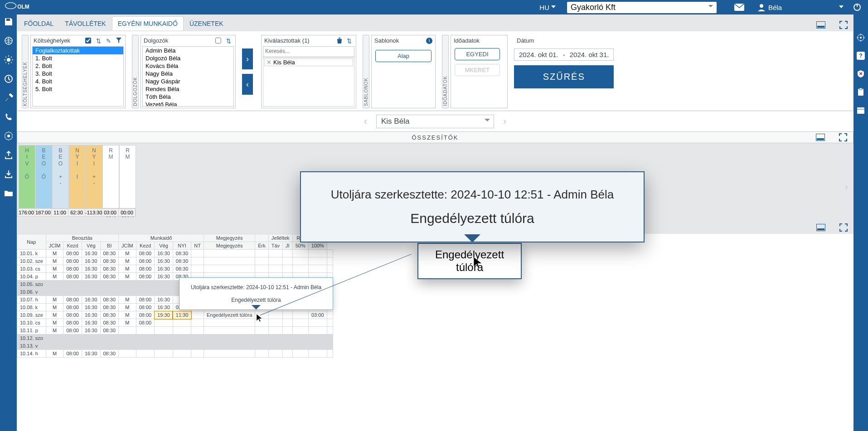  Describe the element at coordinates (642, 7) in the screenshot. I see `company-select: Gyakorló Kft` at that location.